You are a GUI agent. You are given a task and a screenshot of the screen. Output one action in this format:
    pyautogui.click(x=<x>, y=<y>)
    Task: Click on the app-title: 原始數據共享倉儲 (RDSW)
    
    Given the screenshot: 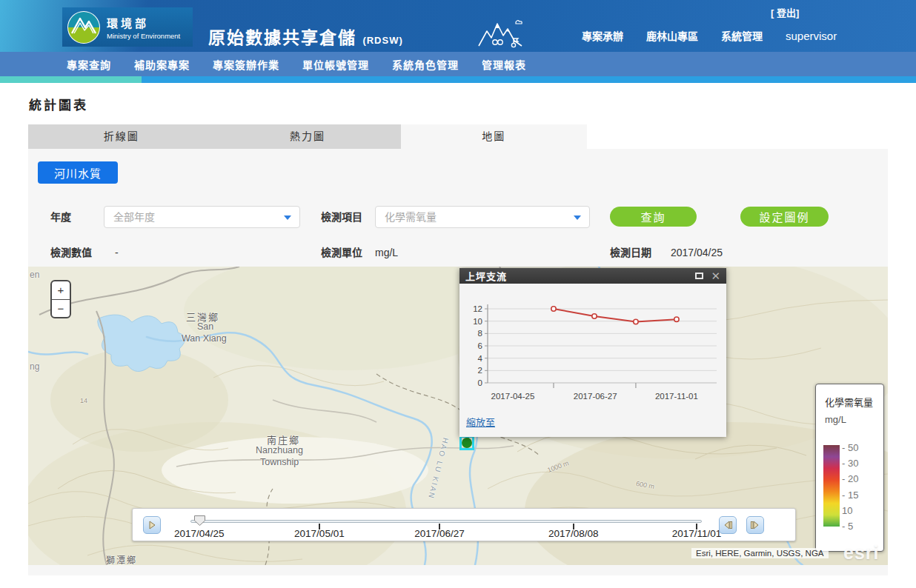 What is the action you would take?
    pyautogui.click(x=305, y=36)
    